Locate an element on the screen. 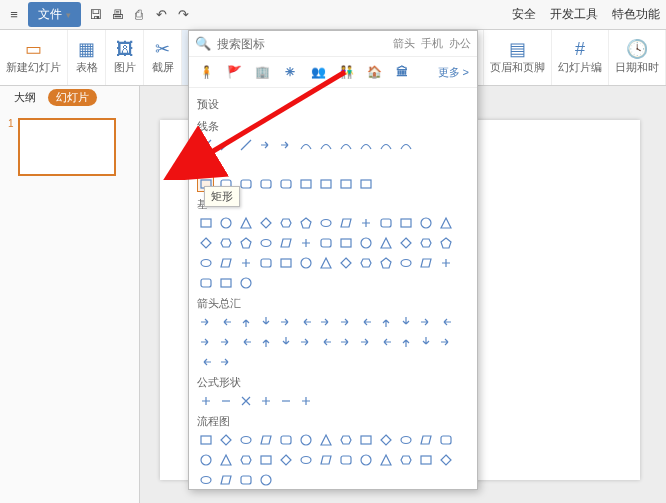  quick-ico-1: 🧍 is located at coordinates (206, 72).